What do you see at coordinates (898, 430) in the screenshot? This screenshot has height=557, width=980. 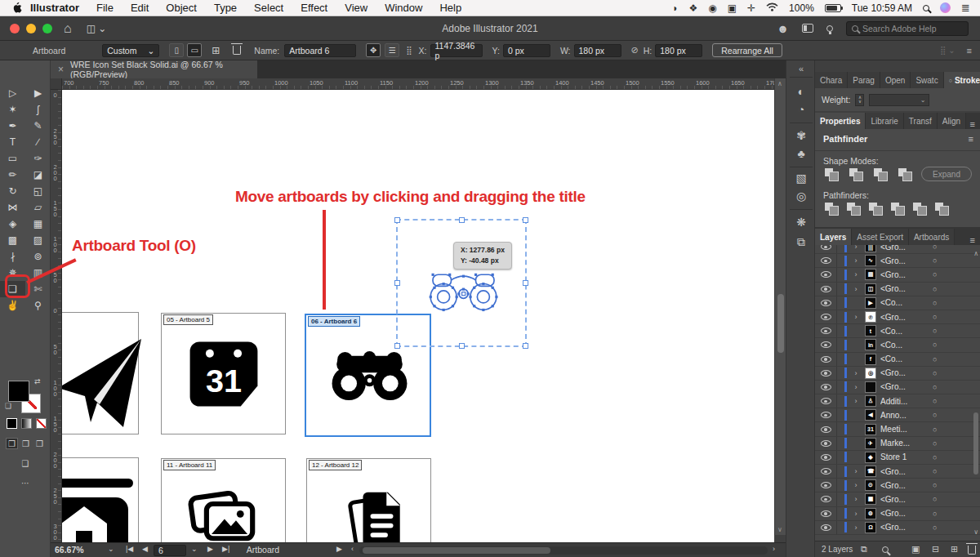 I see `layer-row: 31Meeti...○` at bounding box center [898, 430].